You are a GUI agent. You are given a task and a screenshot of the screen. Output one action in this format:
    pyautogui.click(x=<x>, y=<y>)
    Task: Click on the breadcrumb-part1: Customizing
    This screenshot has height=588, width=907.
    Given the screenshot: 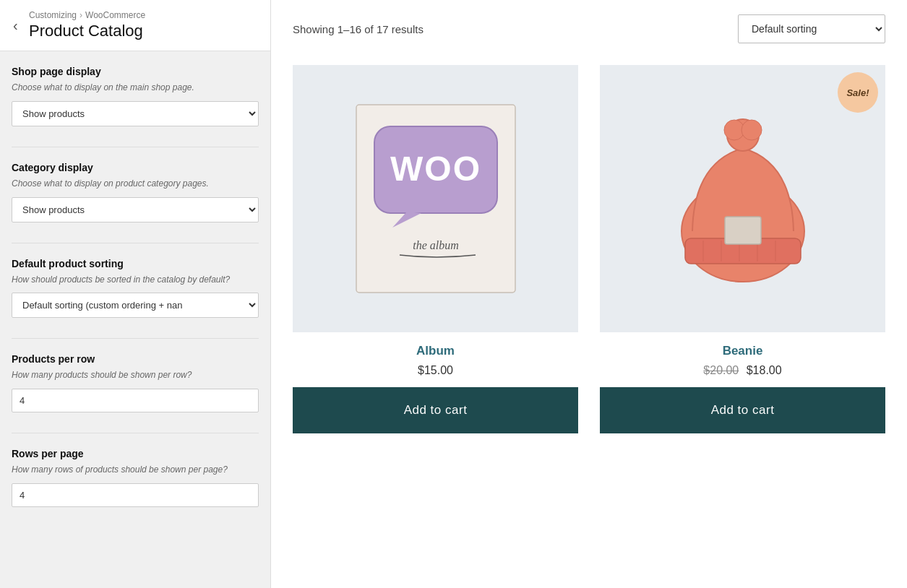 What is the action you would take?
    pyautogui.click(x=53, y=15)
    